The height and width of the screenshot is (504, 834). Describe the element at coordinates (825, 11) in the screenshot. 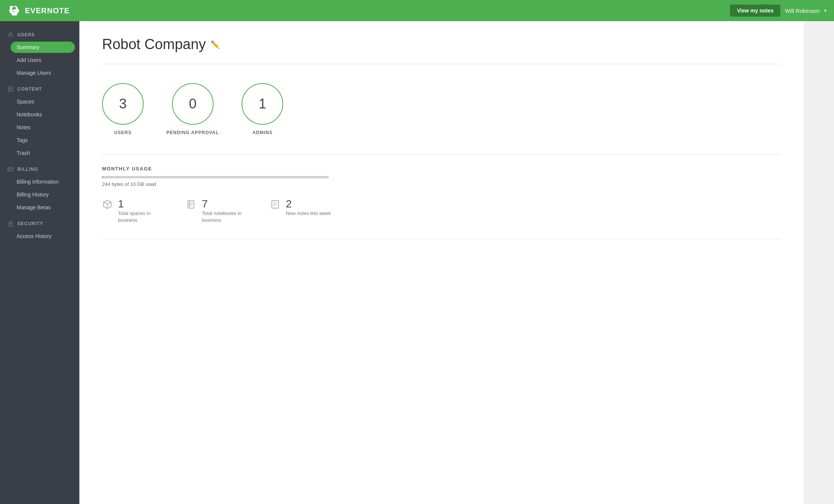

I see `user-dropdown-chevron-icon: ▾` at that location.